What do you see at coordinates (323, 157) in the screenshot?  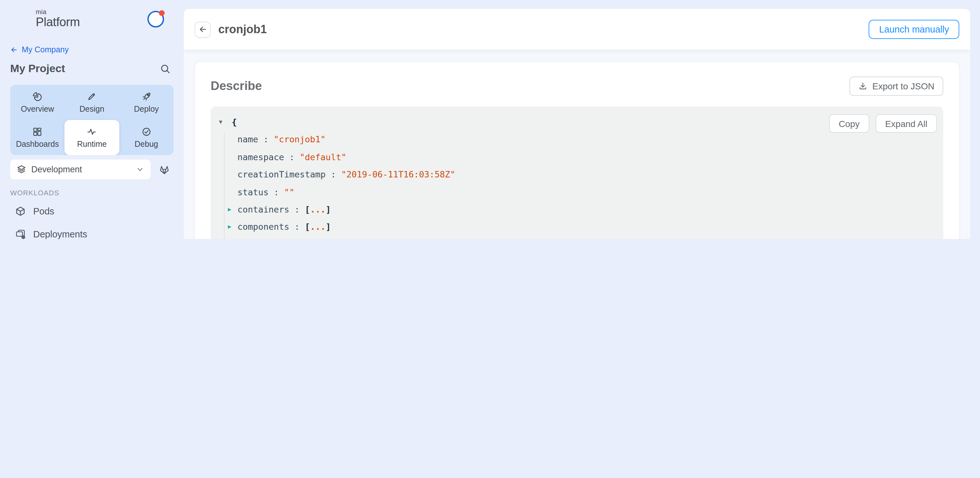 I see `json-value: "default"` at bounding box center [323, 157].